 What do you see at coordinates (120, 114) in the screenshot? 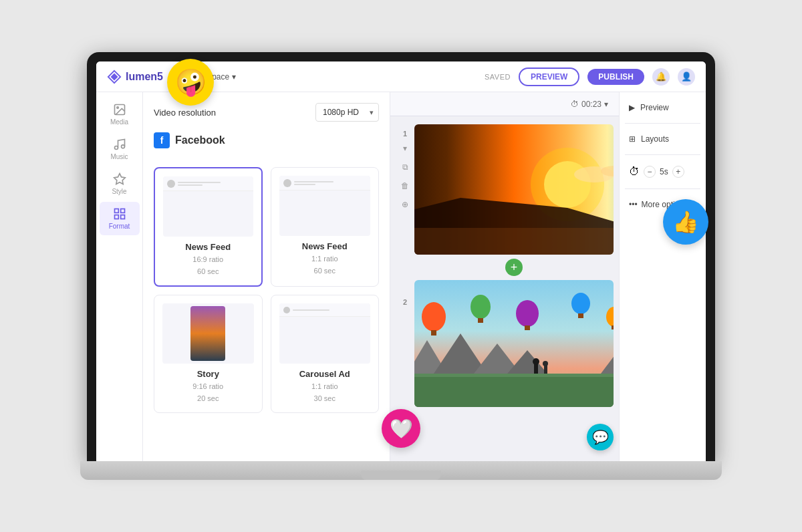
I see `sidebar-item-media: Media` at bounding box center [120, 114].